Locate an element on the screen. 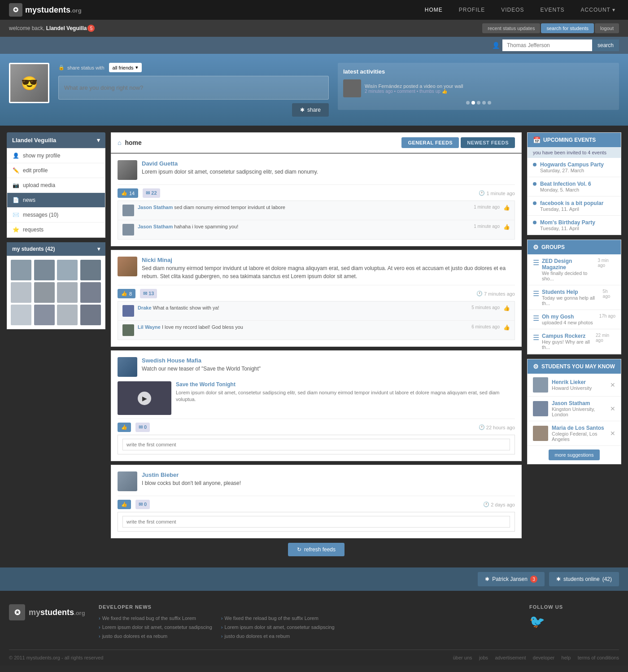  event-name: Beat Infection Vol. 6 is located at coordinates (566, 184).